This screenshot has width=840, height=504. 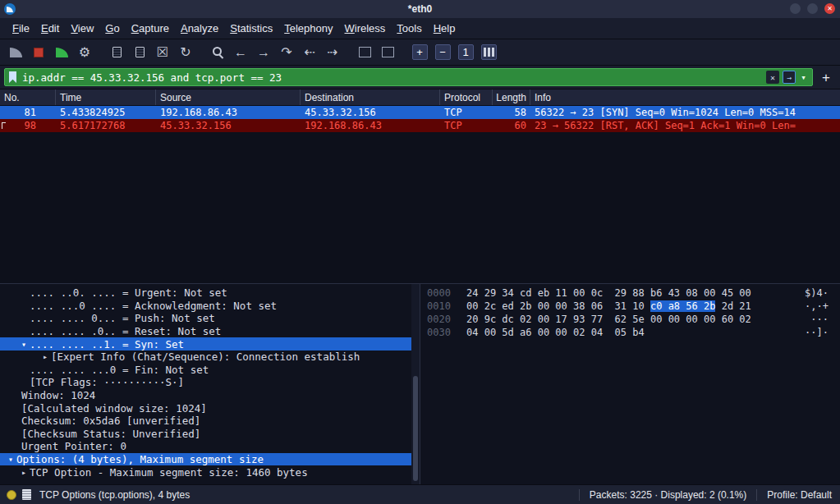 What do you see at coordinates (443, 53) in the screenshot?
I see `zoom-out-button: −` at bounding box center [443, 53].